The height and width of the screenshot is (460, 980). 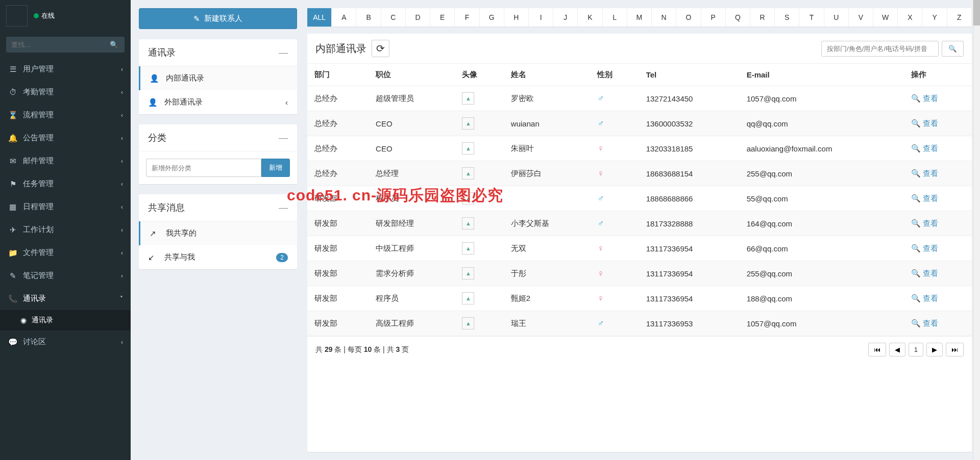 I want to click on category-input, so click(x=204, y=168).